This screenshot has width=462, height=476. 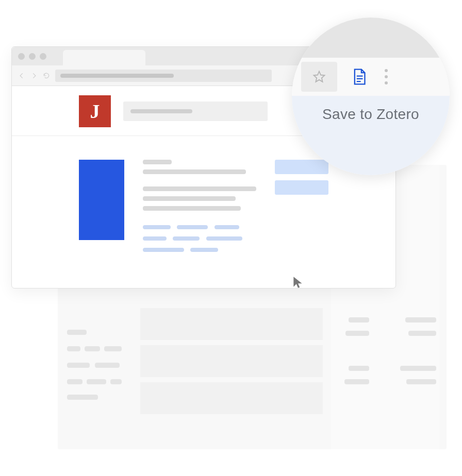 What do you see at coordinates (102, 200) in the screenshot?
I see `article-thumbnail` at bounding box center [102, 200].